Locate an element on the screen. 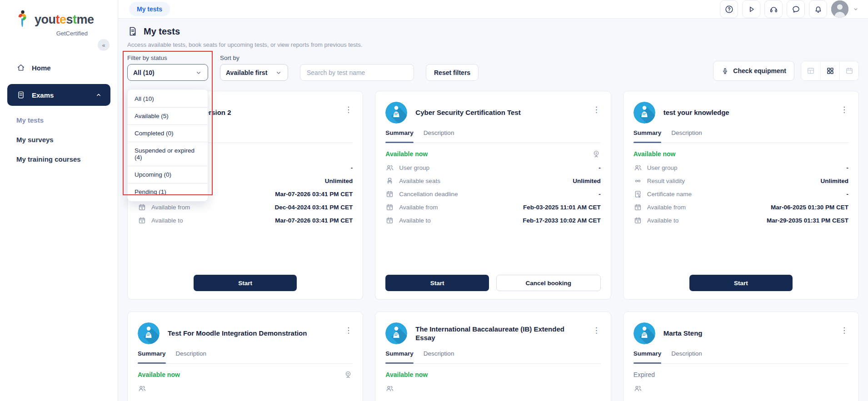 This screenshot has width=868, height=401. status-filter-label: Filter by status is located at coordinates (168, 58).